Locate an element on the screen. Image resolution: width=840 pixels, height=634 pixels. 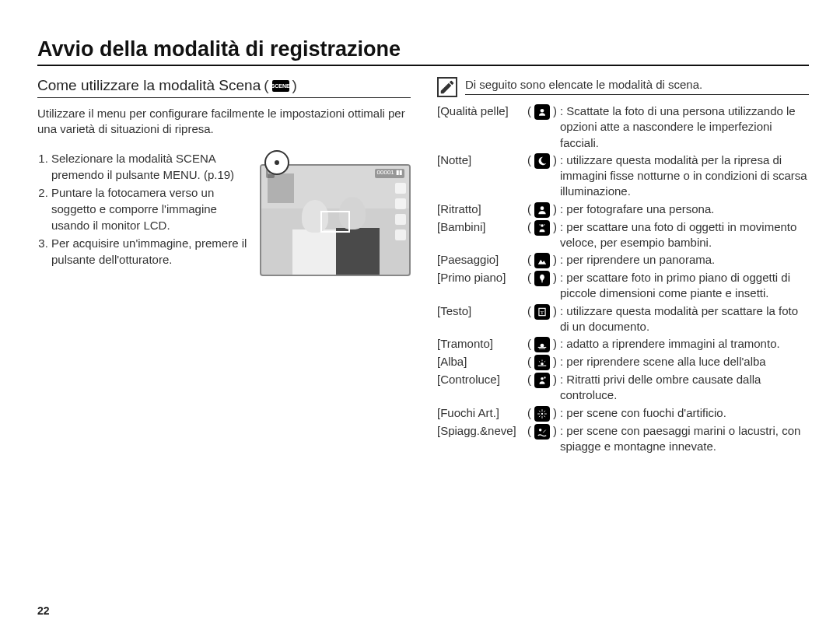
scene-body: () : Scattate la foto di una persona uti… is located at coordinates (668, 128).